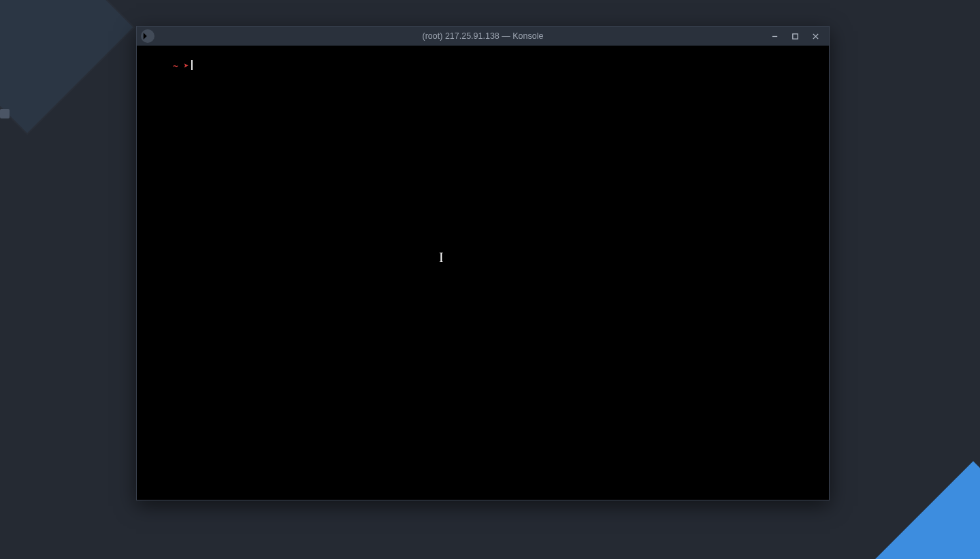  I want to click on window-controls, so click(797, 36).